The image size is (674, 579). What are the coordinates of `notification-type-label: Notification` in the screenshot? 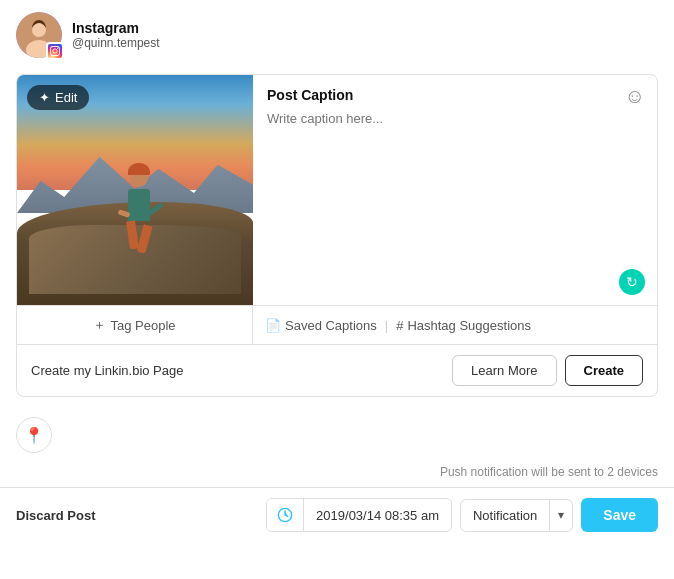 It's located at (505, 516).